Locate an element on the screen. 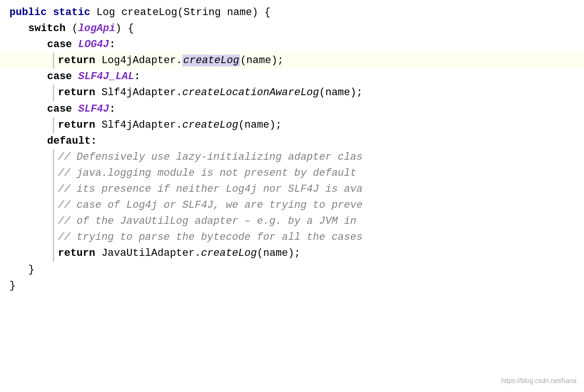 This screenshot has height=392, width=584. code-line-17: } is located at coordinates (292, 270).